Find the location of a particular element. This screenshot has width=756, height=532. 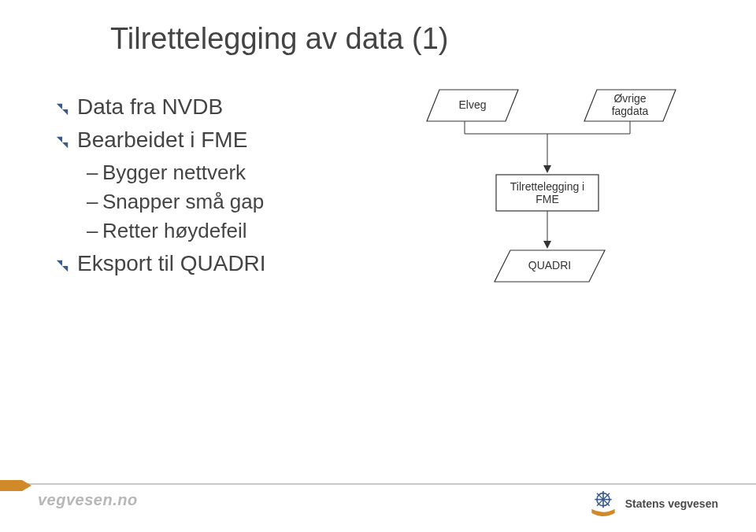

list-item: – Bygger nettverk is located at coordinates (236, 173).